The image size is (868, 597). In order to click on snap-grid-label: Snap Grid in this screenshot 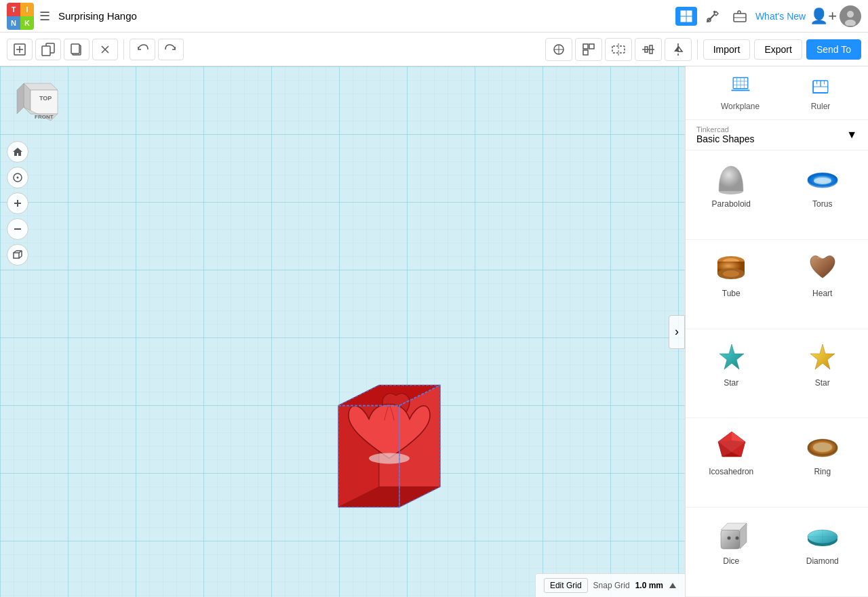, I will do `click(612, 585)`.